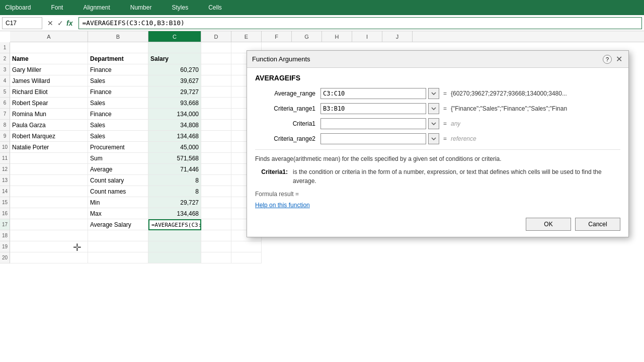 Image resolution: width=644 pixels, height=362 pixels. Describe the element at coordinates (457, 176) in the screenshot. I see `dialog-param-text: is the condition or criteria in the form…` at that location.